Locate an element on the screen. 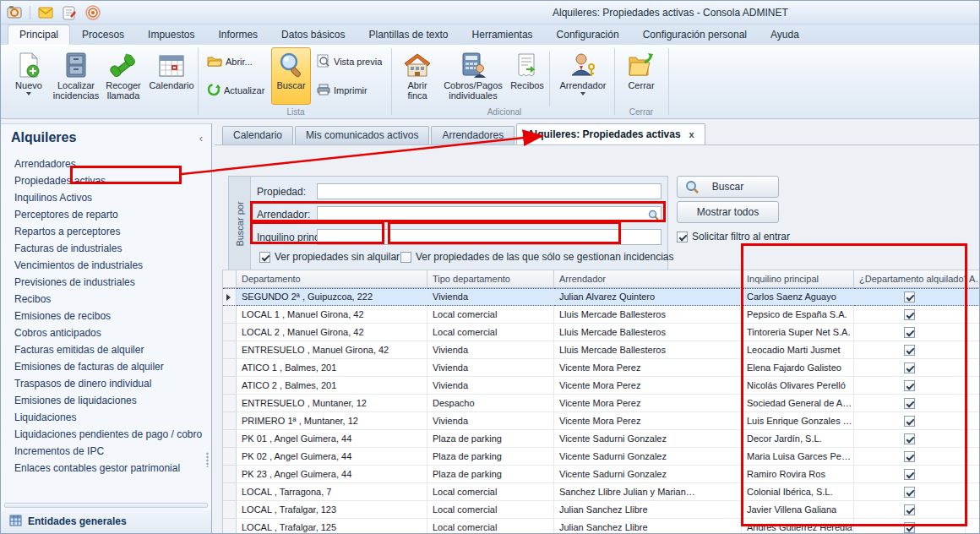 The width and height of the screenshot is (980, 534). col-header-arrendador: Arrendador is located at coordinates (648, 279).